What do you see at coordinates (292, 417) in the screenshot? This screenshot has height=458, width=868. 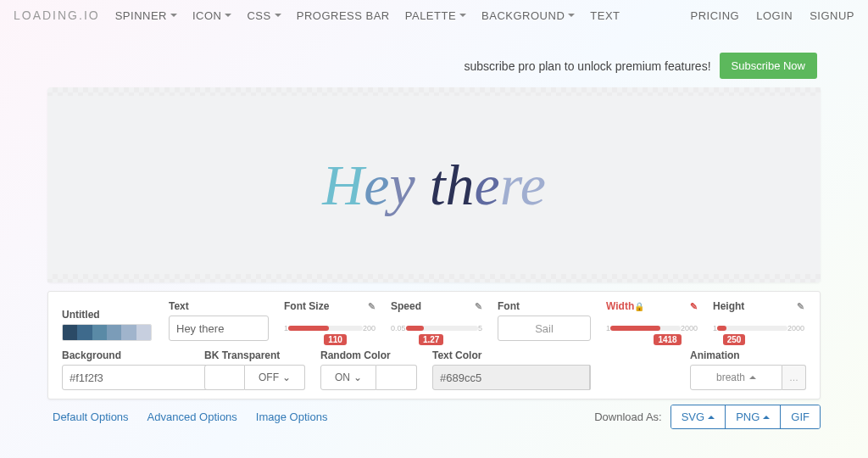 I see `tab-image-options: Image Options` at bounding box center [292, 417].